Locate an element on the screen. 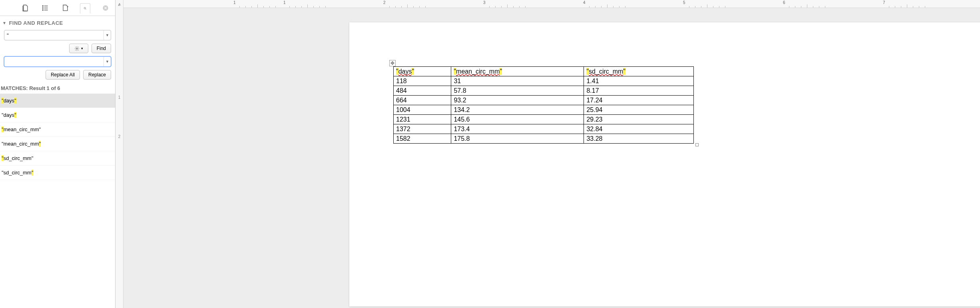 The height and width of the screenshot is (308, 980). horizontal-ruler: 11234567 is located at coordinates (552, 4).